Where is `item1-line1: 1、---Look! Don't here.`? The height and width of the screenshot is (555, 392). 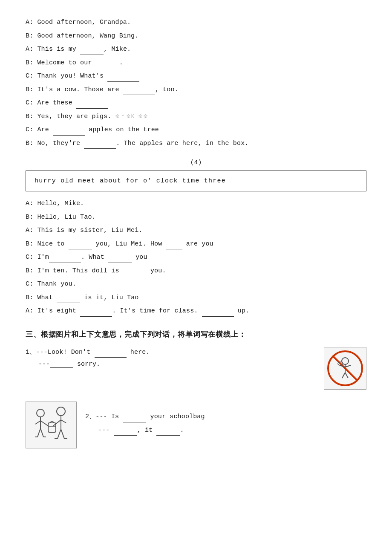 item1-line1: 1、---Look! Don't here. is located at coordinates (170, 353).